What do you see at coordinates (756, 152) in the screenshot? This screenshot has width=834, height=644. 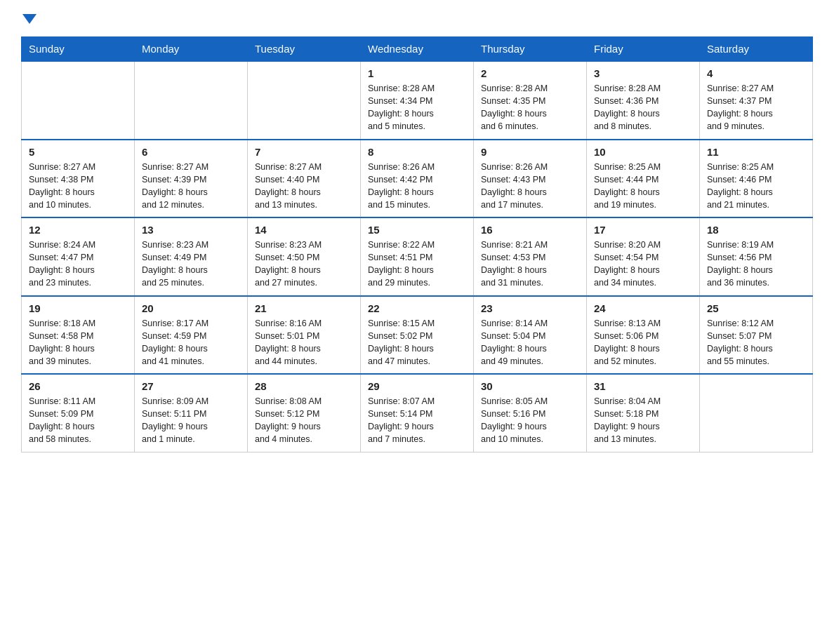 I see `day-number: 11` at bounding box center [756, 152].